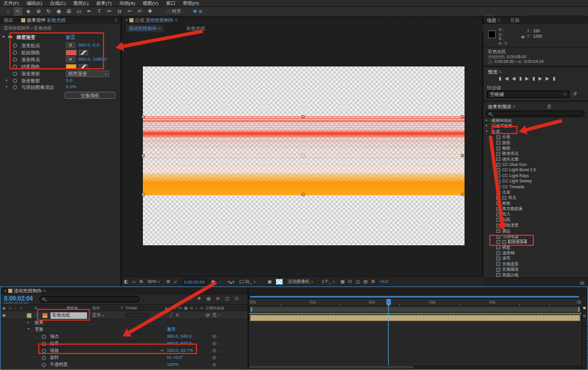  Describe the element at coordinates (9, 308) in the screenshot. I see `audio-icon: ◁` at that location.